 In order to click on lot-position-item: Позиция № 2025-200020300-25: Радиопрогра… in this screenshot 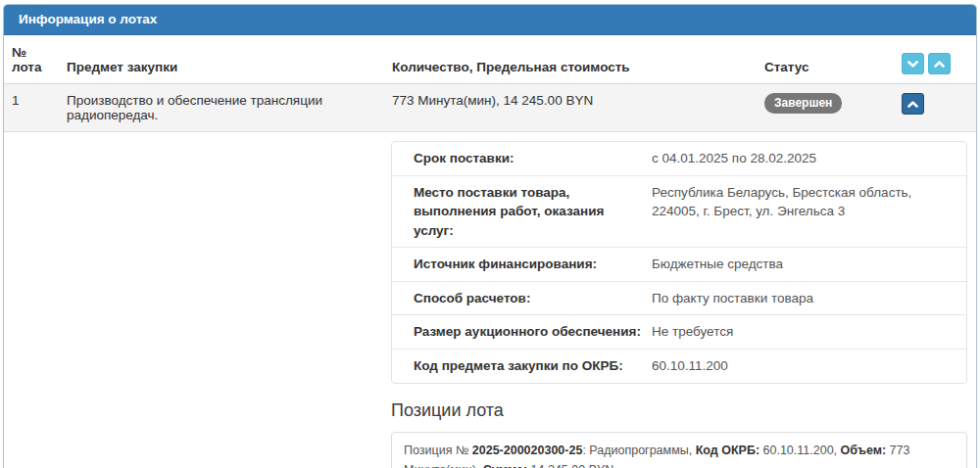, I will do `click(679, 450)`.